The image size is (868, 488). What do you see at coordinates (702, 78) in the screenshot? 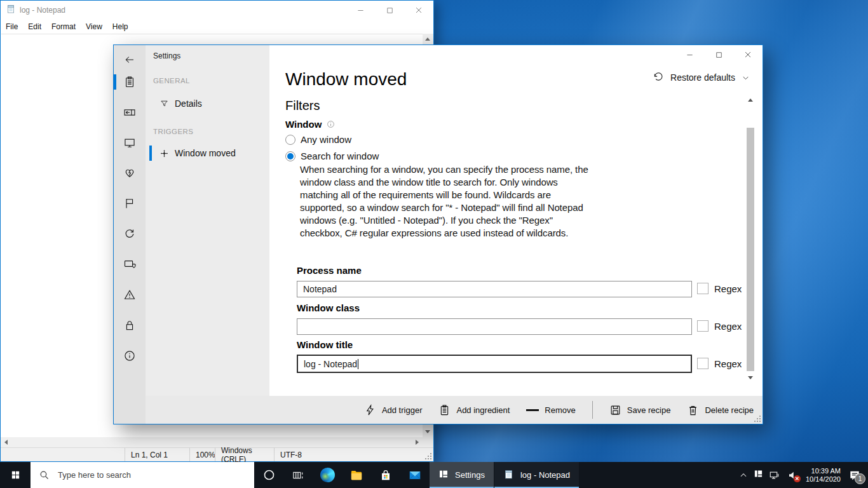
I see `restore-defaults-button: Restore defaults` at bounding box center [702, 78].